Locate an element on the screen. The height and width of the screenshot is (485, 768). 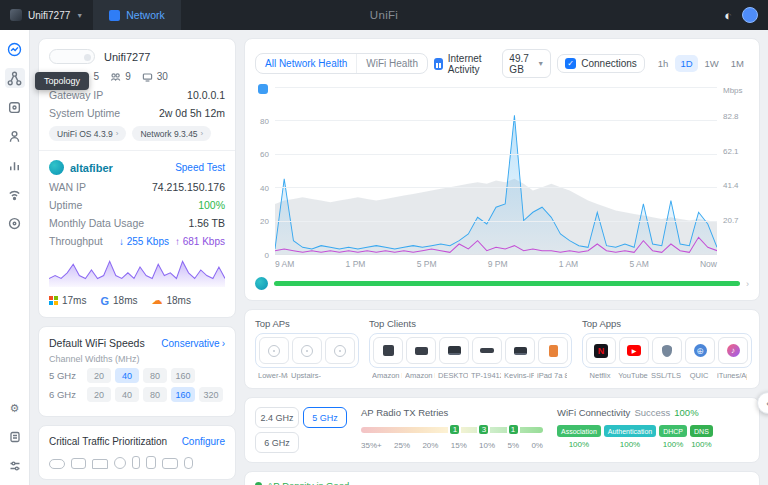
wifi-speeds-title: Default WiFi Speeds is located at coordinates (97, 343).